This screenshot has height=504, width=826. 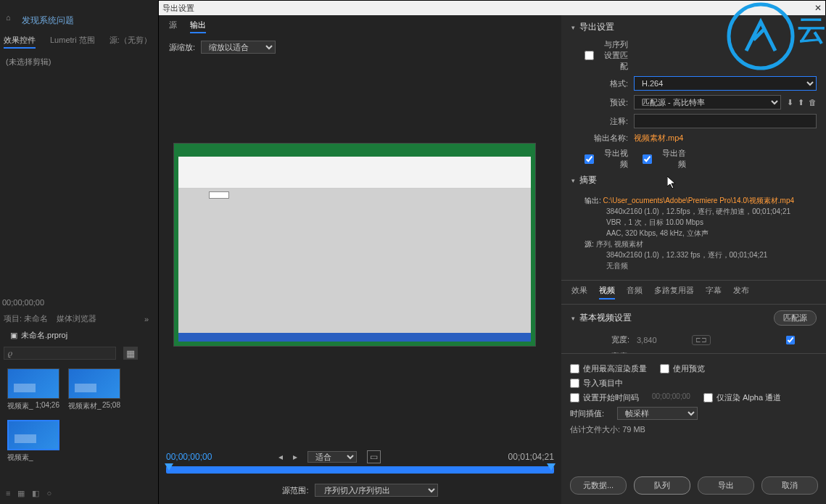 What do you see at coordinates (607, 292) in the screenshot?
I see `tab-video: 视频` at bounding box center [607, 292].